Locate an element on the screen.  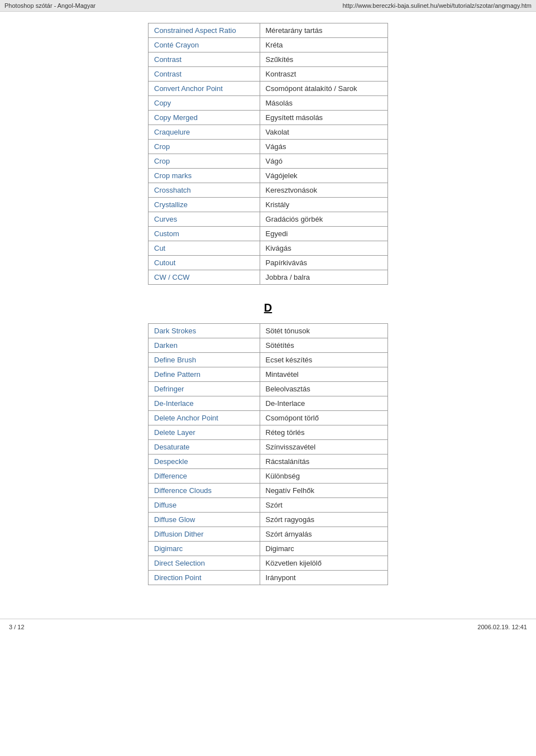
english-term: De-Interlace is located at coordinates (204, 404).